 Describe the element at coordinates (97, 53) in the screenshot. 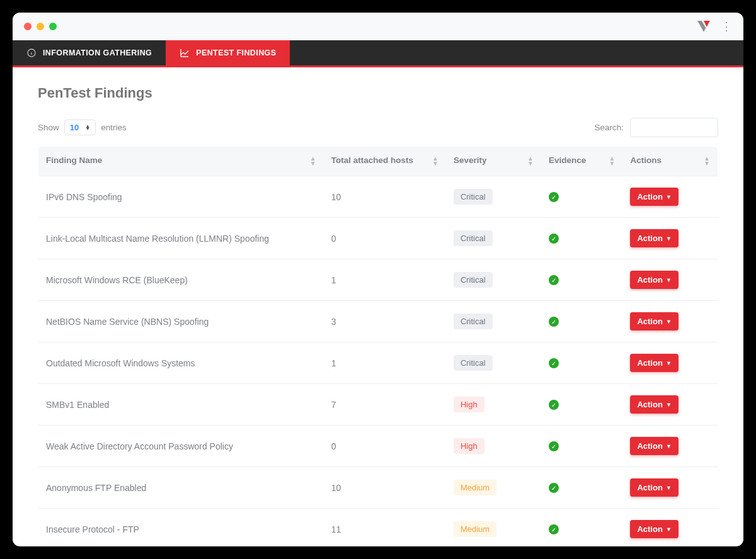

I see `tab-label: INFORMATION GATHERING` at that location.